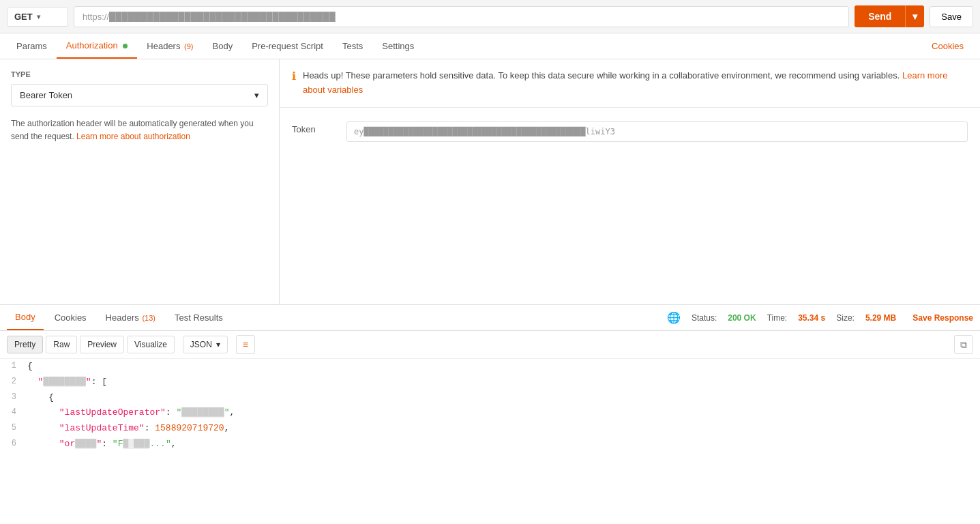 This screenshot has width=980, height=524. I want to click on send-label: Send, so click(880, 16).